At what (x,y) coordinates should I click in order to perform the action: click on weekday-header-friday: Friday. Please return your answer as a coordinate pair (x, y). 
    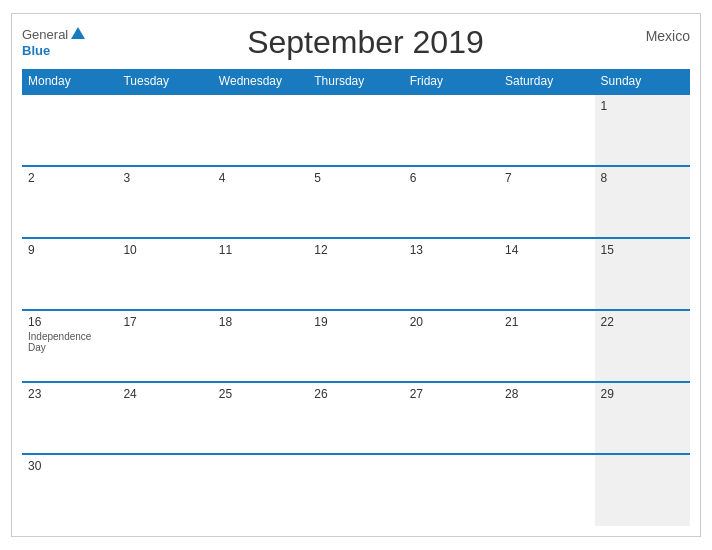
    Looking at the image, I should click on (452, 82).